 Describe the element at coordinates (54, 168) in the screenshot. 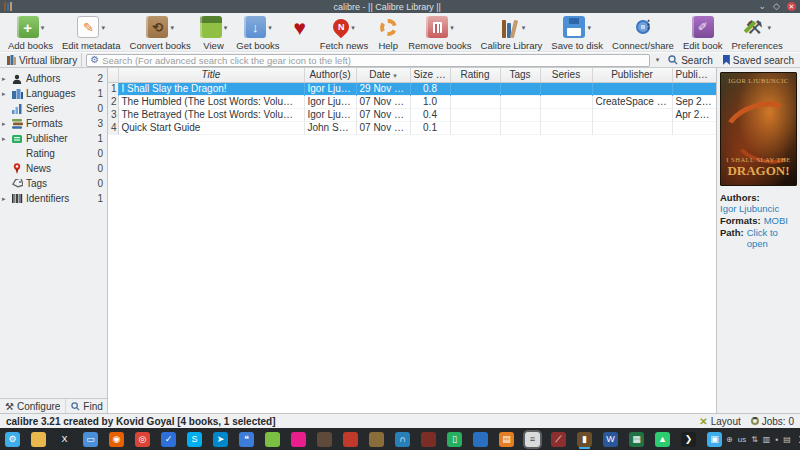

I see `sidebar-item-news: News 0` at that location.